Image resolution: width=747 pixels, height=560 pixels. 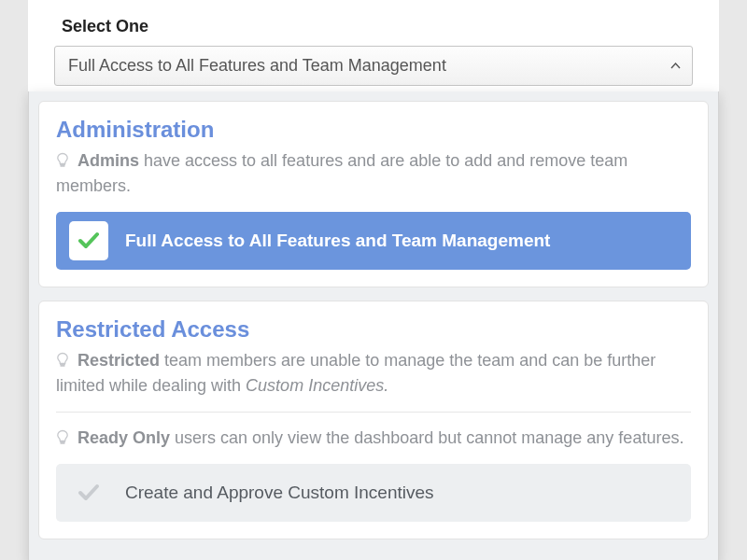 I want to click on desc-bold: Restricted, so click(x=119, y=360).